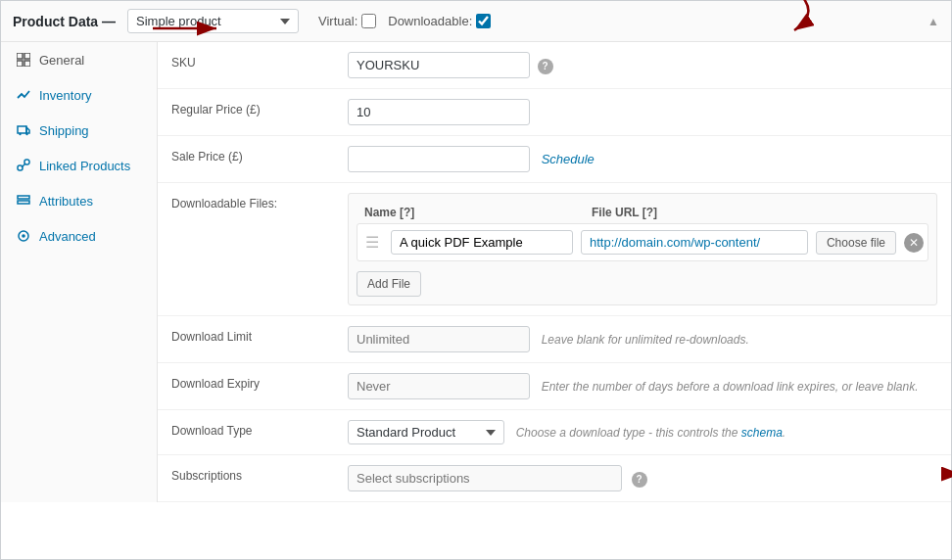 The width and height of the screenshot is (952, 560). Describe the element at coordinates (643, 113) in the screenshot. I see `regular-price-cell` at that location.